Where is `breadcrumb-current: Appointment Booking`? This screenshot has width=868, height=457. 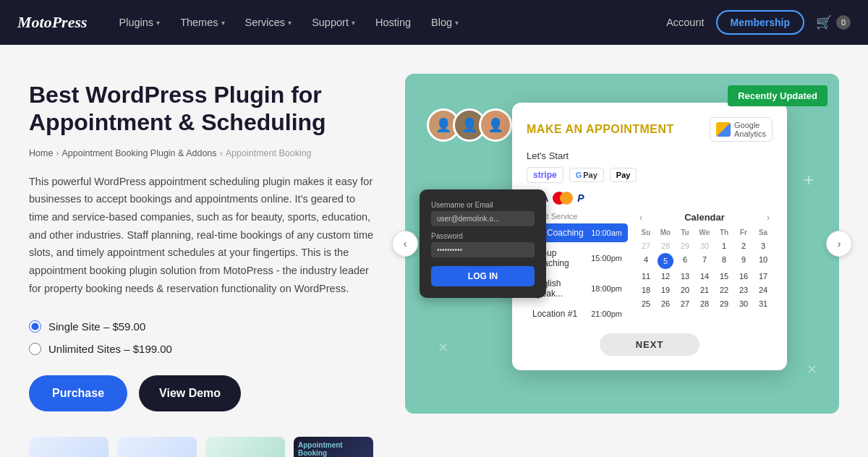 breadcrumb-current: Appointment Booking is located at coordinates (269, 153).